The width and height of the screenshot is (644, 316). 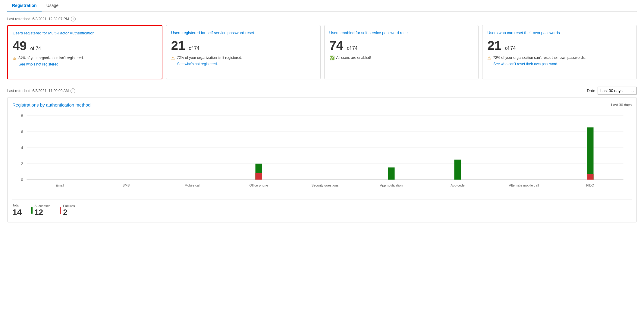 I want to click on svg-text: App code, so click(x=457, y=185).